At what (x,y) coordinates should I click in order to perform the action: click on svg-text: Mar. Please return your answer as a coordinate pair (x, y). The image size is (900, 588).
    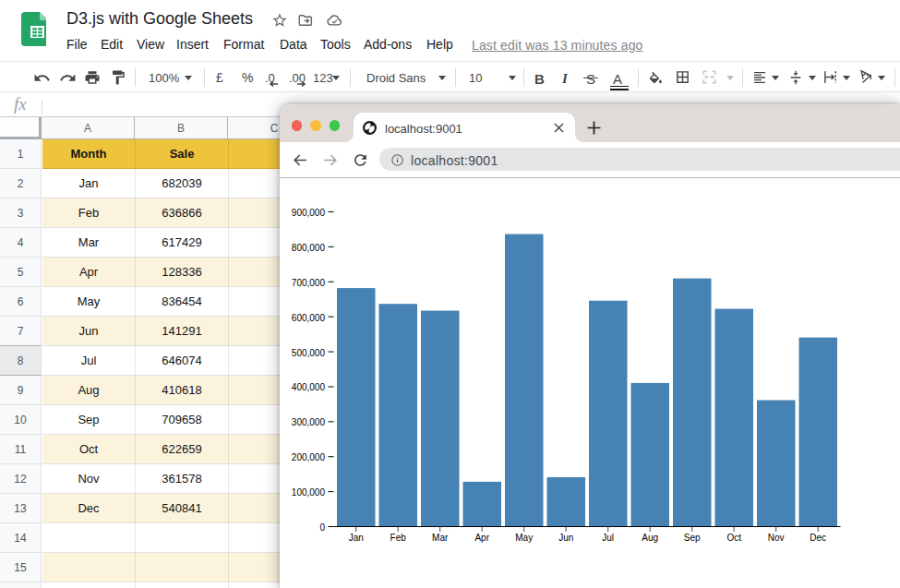
    Looking at the image, I should click on (440, 537).